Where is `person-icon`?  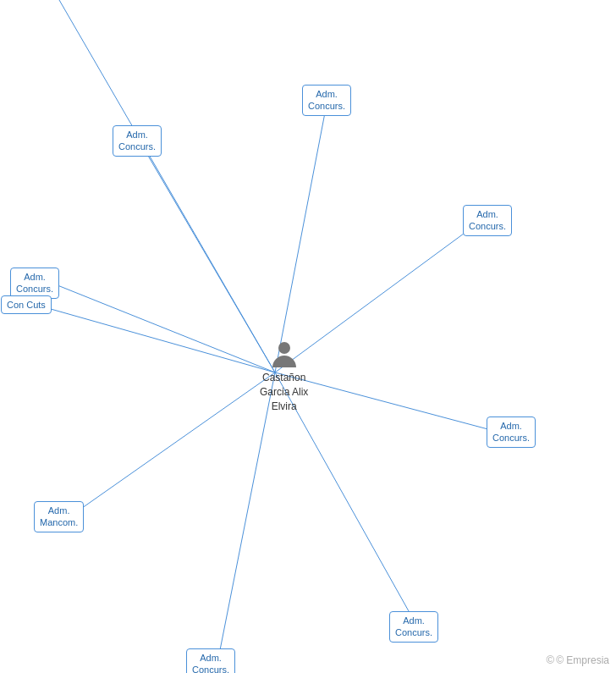
person-icon is located at coordinates (284, 354).